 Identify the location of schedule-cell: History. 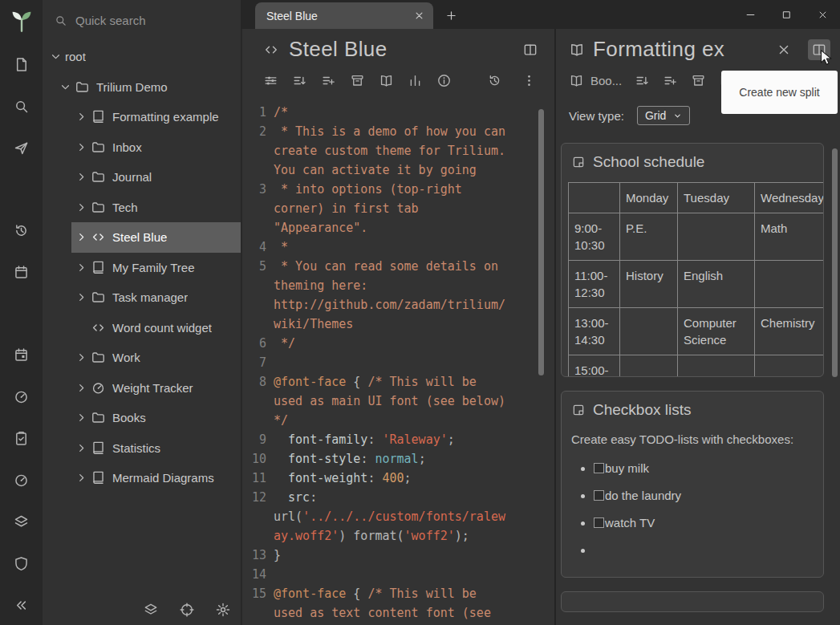
(649, 284).